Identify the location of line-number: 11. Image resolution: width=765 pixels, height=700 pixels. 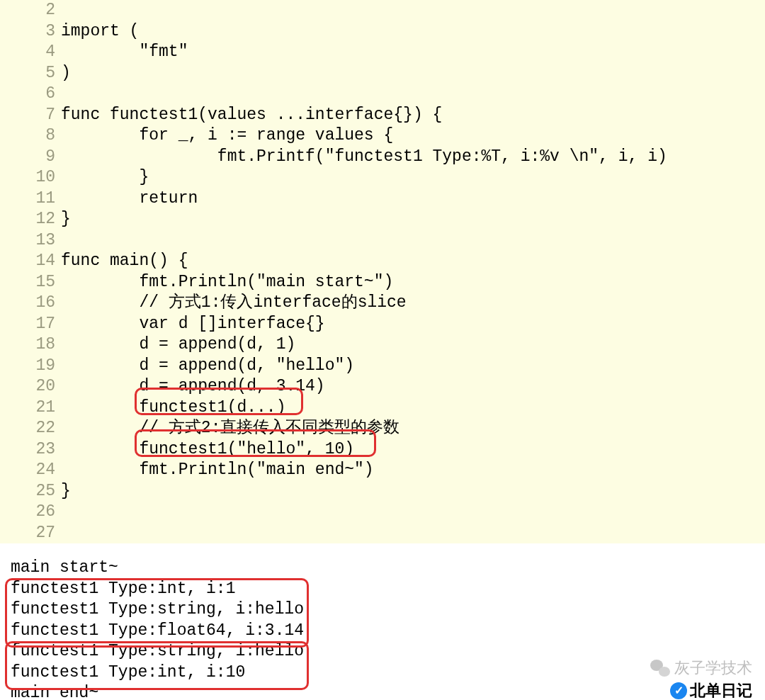
(30, 199).